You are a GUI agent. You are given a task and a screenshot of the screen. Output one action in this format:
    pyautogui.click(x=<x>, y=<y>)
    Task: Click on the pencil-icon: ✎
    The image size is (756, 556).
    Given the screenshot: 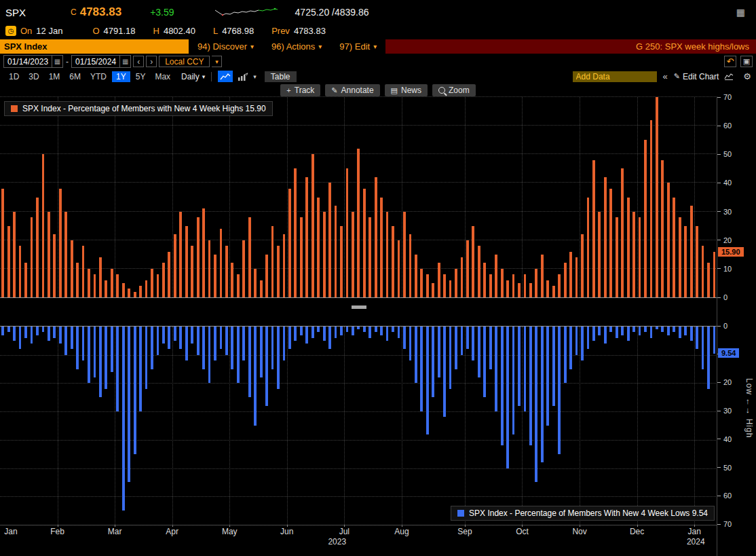 What is the action you would take?
    pyautogui.click(x=334, y=91)
    